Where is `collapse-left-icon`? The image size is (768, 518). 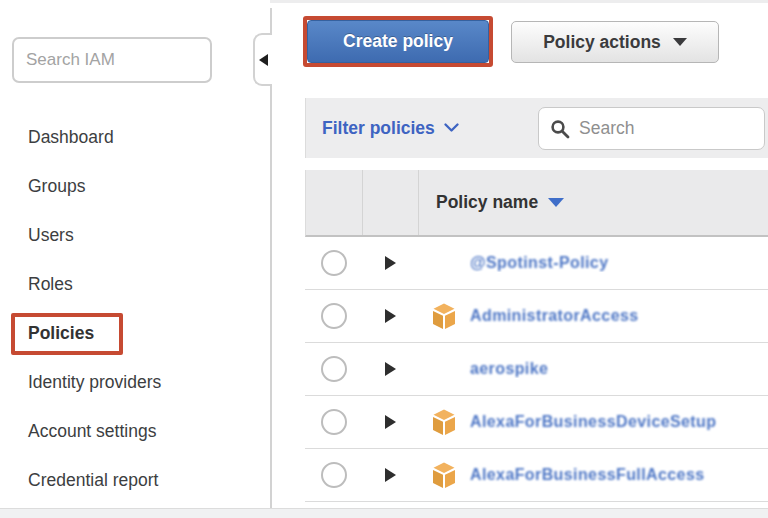
collapse-left-icon is located at coordinates (264, 60).